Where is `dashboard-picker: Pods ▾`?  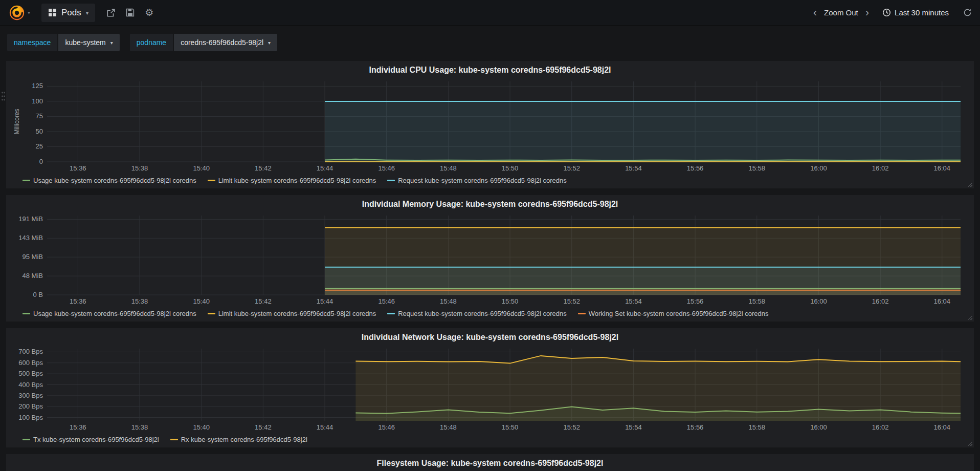
dashboard-picker: Pods ▾ is located at coordinates (69, 13).